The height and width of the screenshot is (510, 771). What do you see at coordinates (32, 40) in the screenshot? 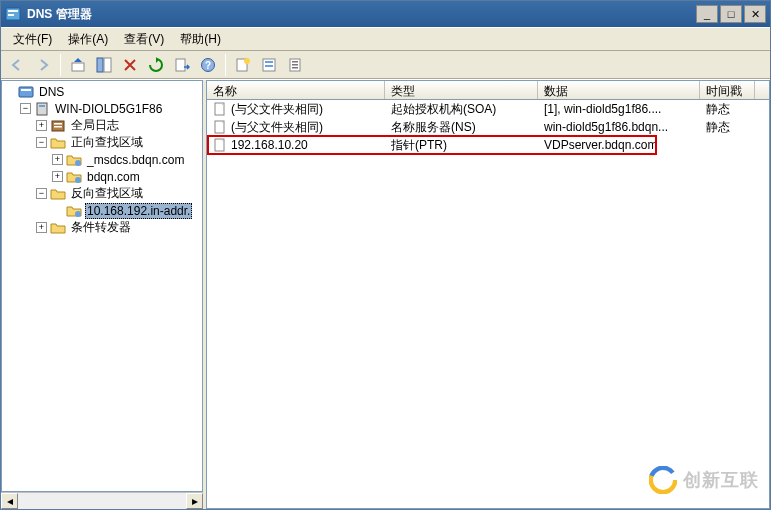
I see `menu-file: 文件(F)` at bounding box center [32, 40].